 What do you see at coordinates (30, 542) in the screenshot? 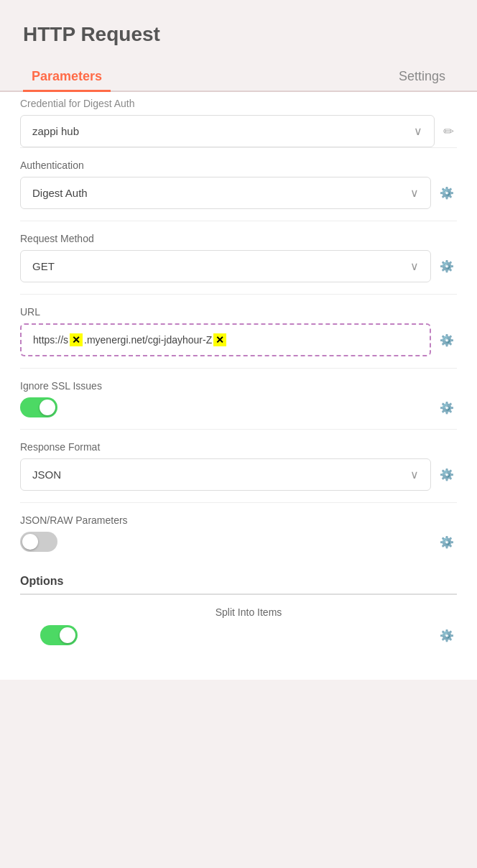
I see `toggle-knob-json` at bounding box center [30, 542].